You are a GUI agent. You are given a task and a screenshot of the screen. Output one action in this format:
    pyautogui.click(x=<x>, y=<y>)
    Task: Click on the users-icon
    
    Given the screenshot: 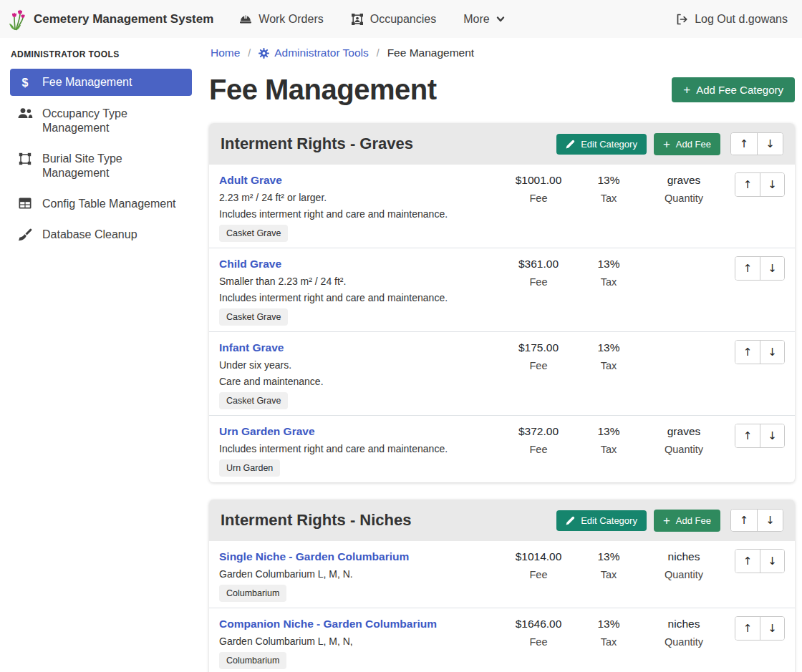 What is the action you would take?
    pyautogui.click(x=25, y=113)
    